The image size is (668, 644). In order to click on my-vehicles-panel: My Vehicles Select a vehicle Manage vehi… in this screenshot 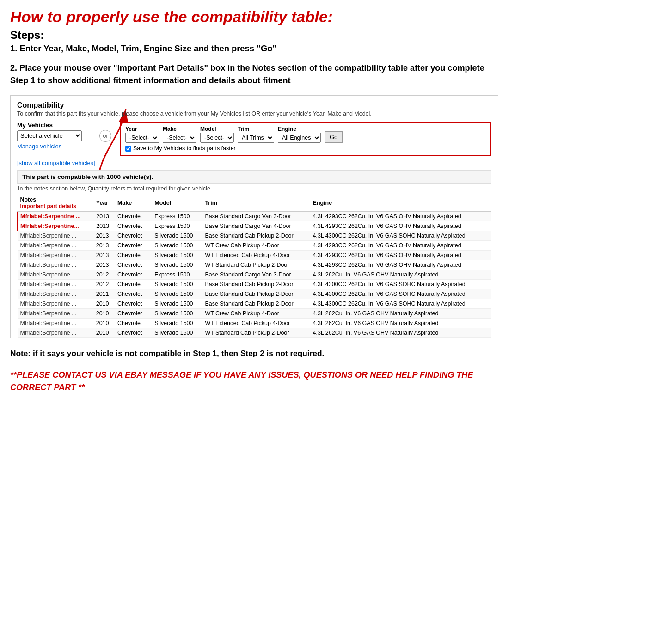, I will do `click(54, 136)`.